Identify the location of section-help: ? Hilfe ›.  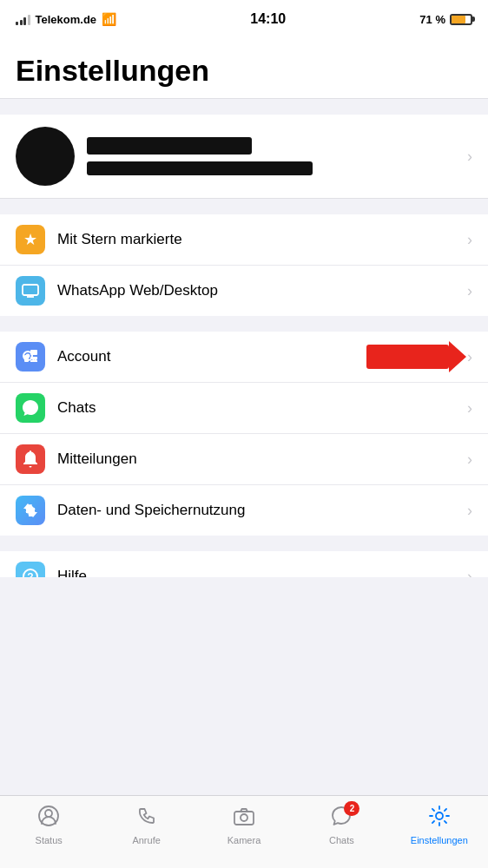
(244, 564).